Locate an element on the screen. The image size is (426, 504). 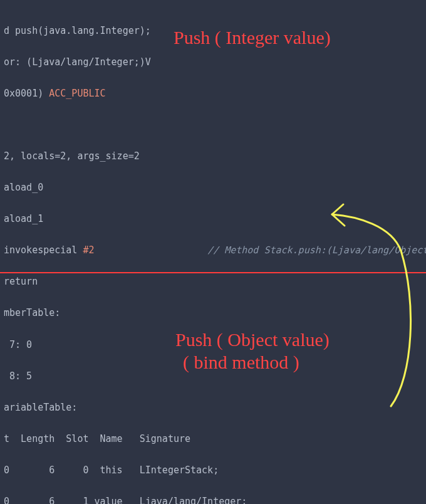
code-line: aload_1 is located at coordinates (215, 219).